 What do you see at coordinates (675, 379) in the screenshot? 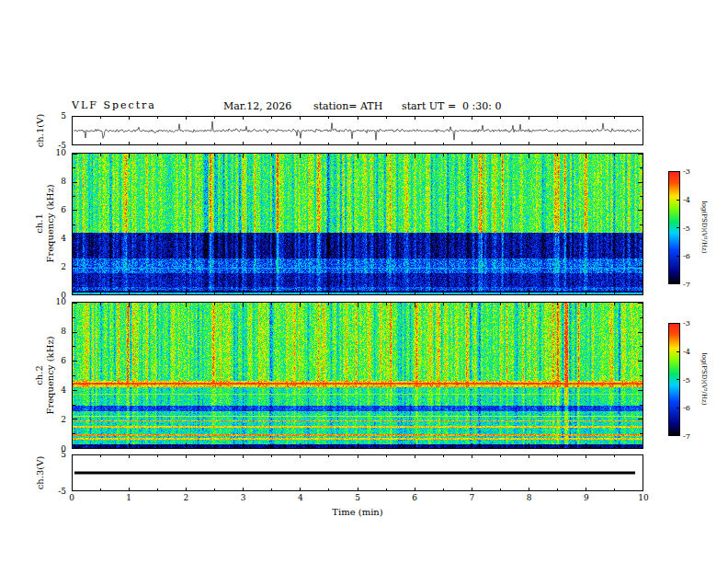
I see `ch2-colorbar` at bounding box center [675, 379].